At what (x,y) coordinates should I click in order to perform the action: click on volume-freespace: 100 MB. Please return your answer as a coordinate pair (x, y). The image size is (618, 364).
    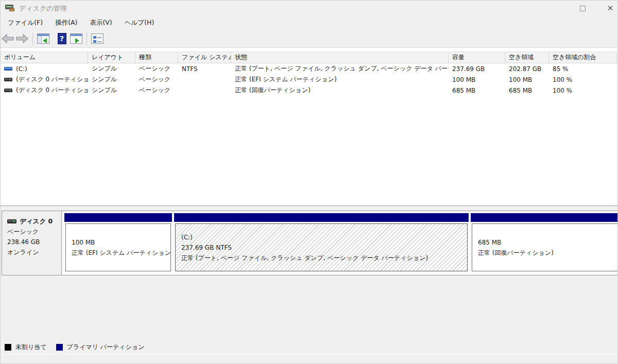
    Looking at the image, I should click on (527, 80).